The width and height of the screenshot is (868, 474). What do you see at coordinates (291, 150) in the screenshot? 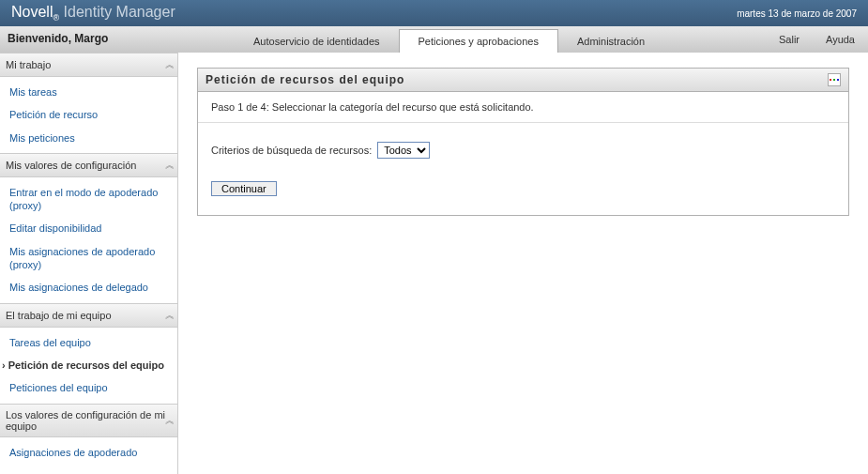
I see `criteria-label: Criterios de búsqueda de recursos:` at bounding box center [291, 150].